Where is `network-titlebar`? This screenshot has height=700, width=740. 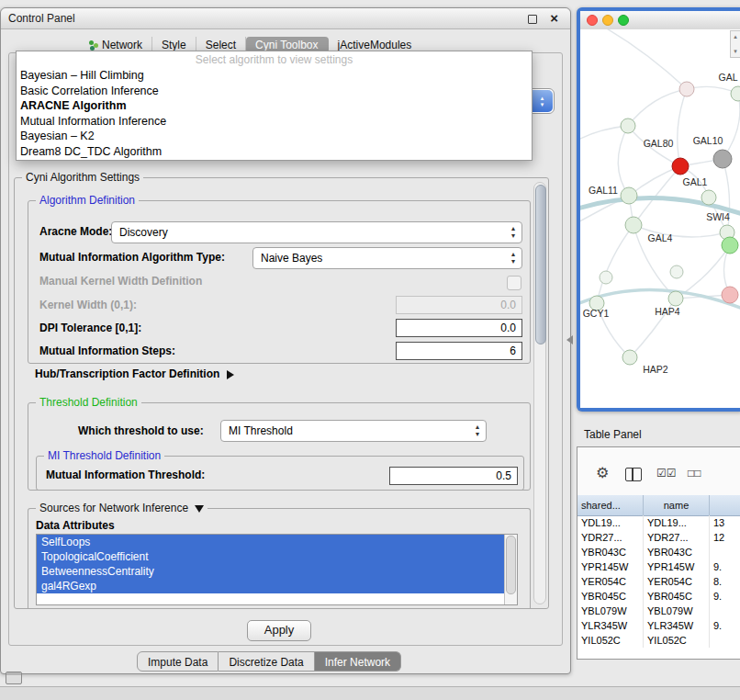 network-titlebar is located at coordinates (660, 20).